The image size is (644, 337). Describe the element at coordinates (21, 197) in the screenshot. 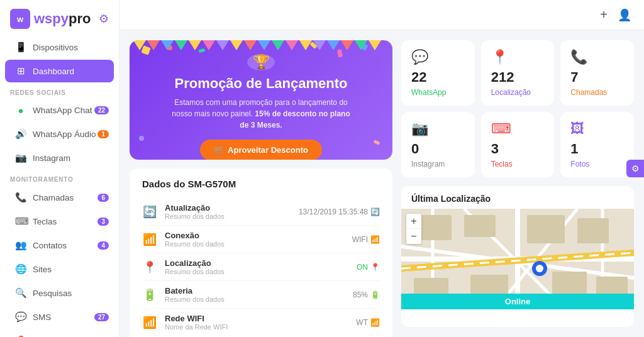

I see `phone-call-icon: 📞` at that location.